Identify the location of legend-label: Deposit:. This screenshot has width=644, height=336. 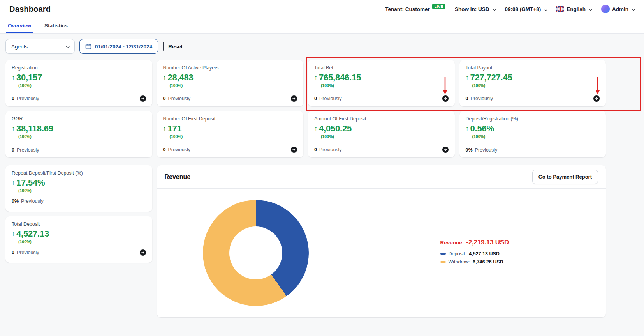
(457, 254).